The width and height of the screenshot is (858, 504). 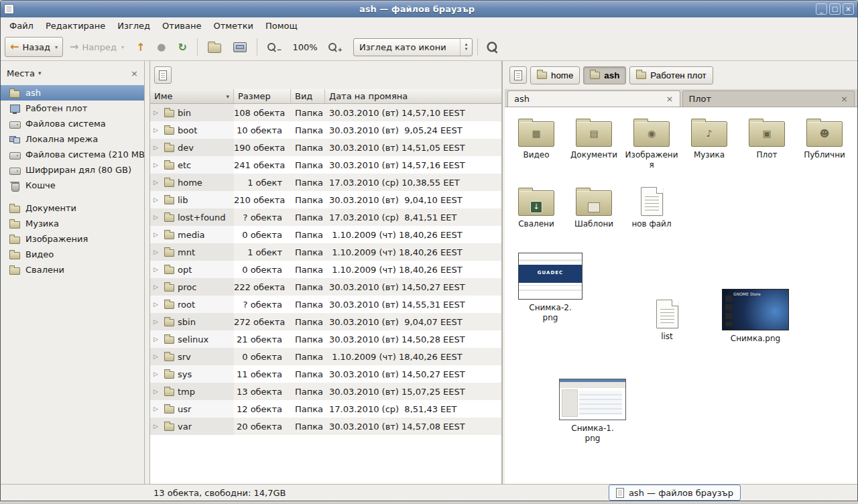 I want to click on menu-item: Помощ, so click(x=282, y=25).